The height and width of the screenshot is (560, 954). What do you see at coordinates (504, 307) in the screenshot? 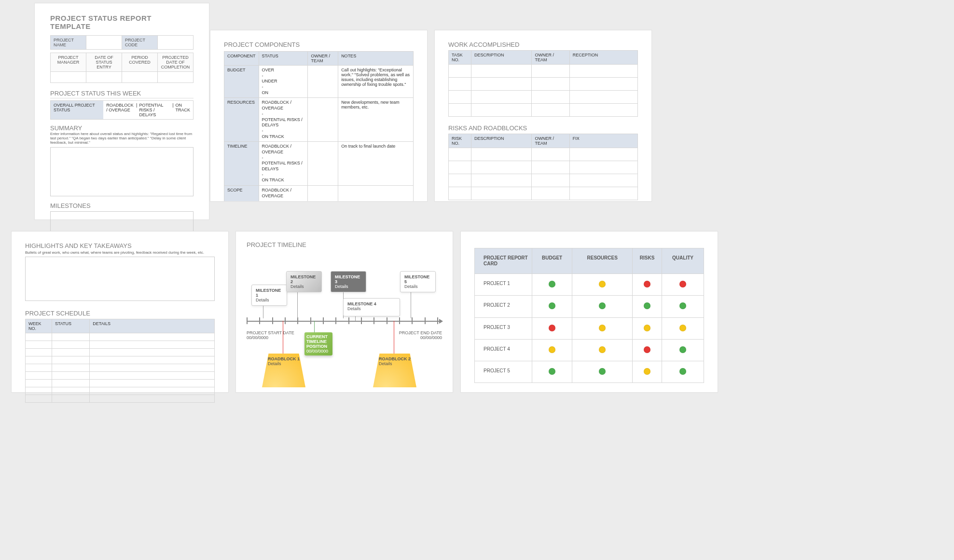
I see `project-label: PROJECT 2` at bounding box center [504, 307].